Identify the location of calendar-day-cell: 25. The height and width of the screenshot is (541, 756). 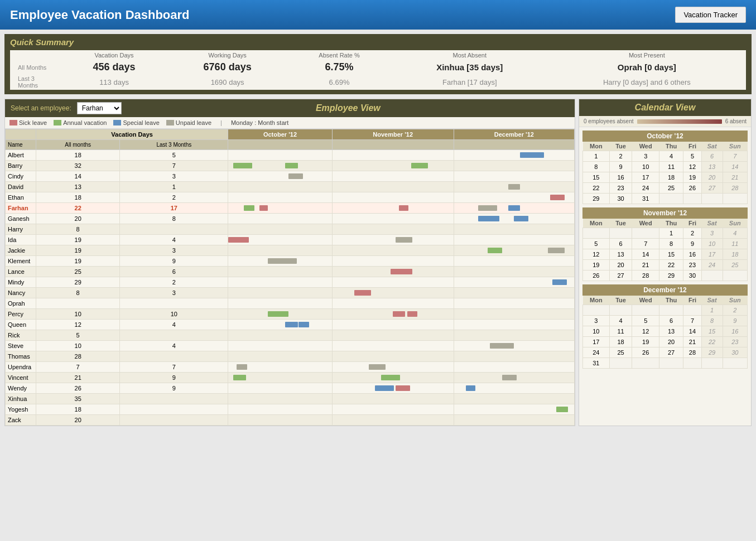
(735, 265).